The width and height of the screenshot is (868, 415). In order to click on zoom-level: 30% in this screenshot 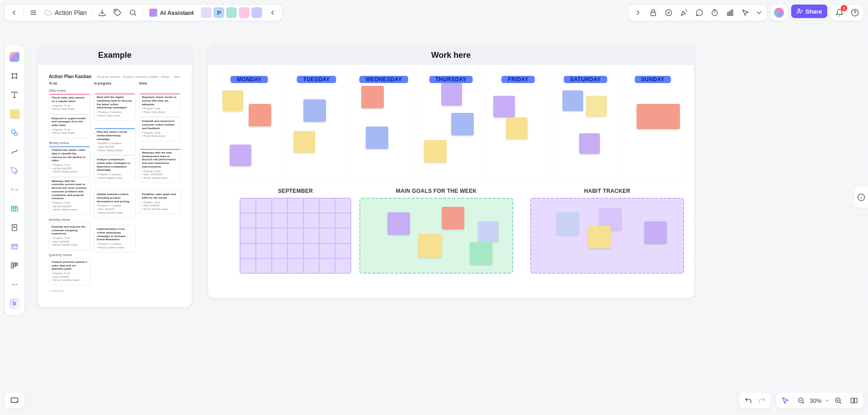, I will do `click(816, 401)`.